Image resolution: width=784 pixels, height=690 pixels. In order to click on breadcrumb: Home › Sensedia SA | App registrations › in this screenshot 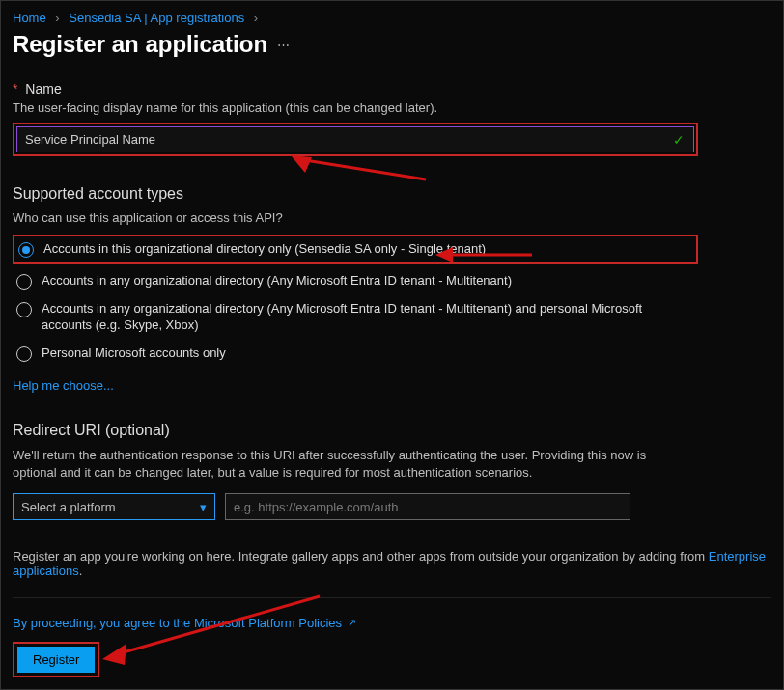, I will do `click(392, 21)`.